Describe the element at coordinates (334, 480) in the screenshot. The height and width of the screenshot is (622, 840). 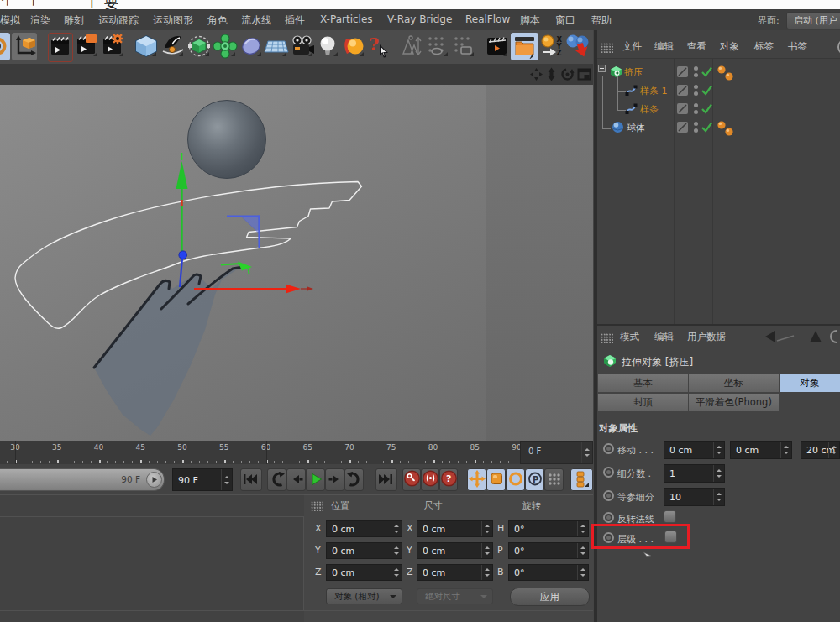
I see `step-forward-button` at that location.